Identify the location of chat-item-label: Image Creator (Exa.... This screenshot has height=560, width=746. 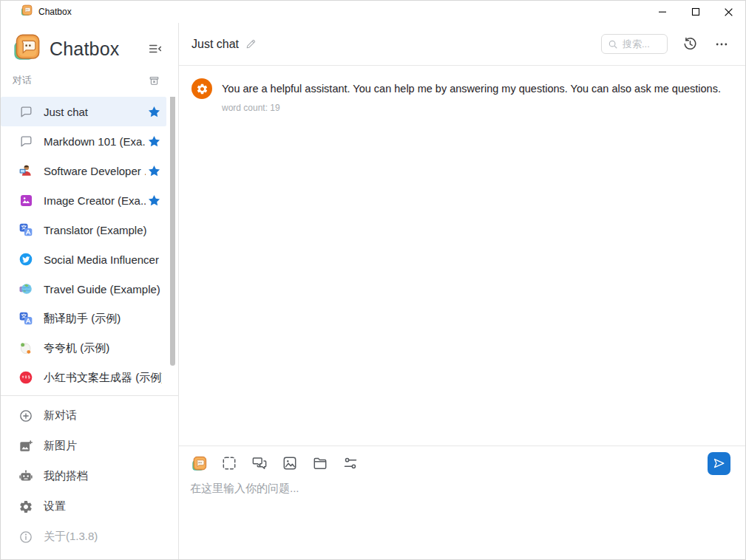
(95, 201).